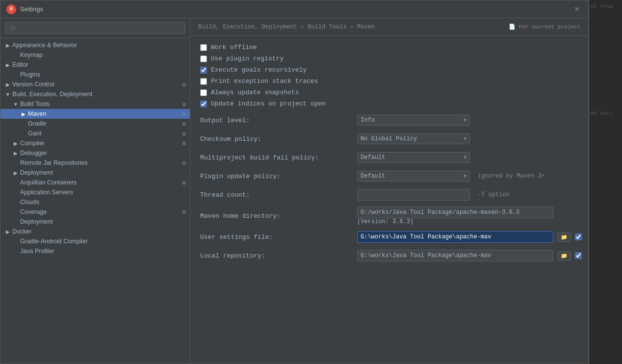 The height and width of the screenshot is (364, 622). Describe the element at coordinates (34, 133) in the screenshot. I see `sidebar-item-label-gant: Gant` at that location.